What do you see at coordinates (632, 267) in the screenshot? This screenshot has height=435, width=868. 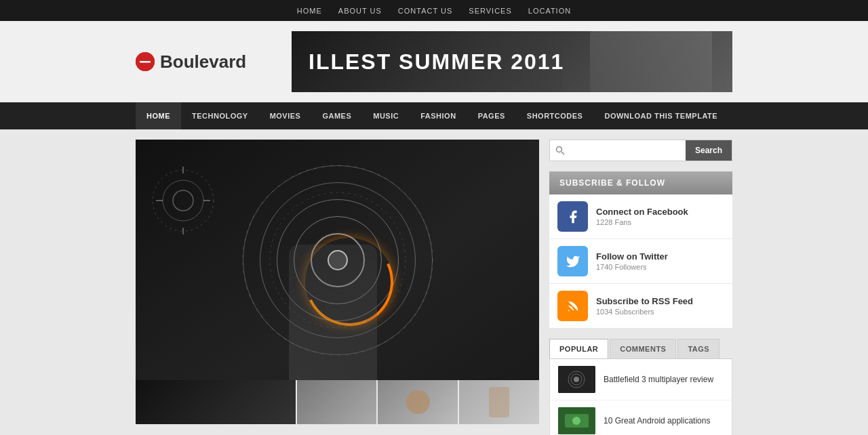 I see `twitter-count: 1740 Followers` at bounding box center [632, 267].